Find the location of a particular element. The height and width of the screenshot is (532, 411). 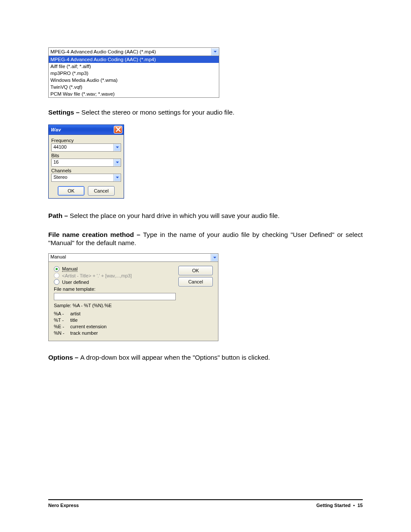

frequency-select: 44100 is located at coordinates (86, 147).